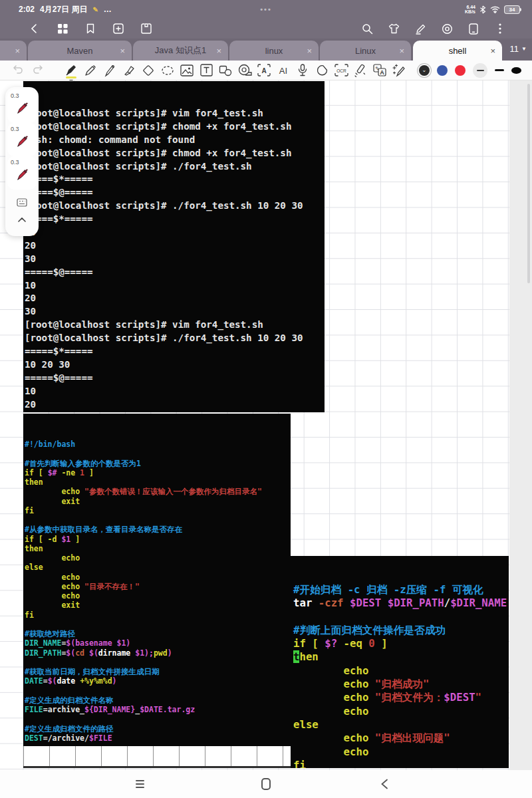 The image size is (532, 798). Describe the element at coordinates (129, 70) in the screenshot. I see `highlighter-tool` at that location.